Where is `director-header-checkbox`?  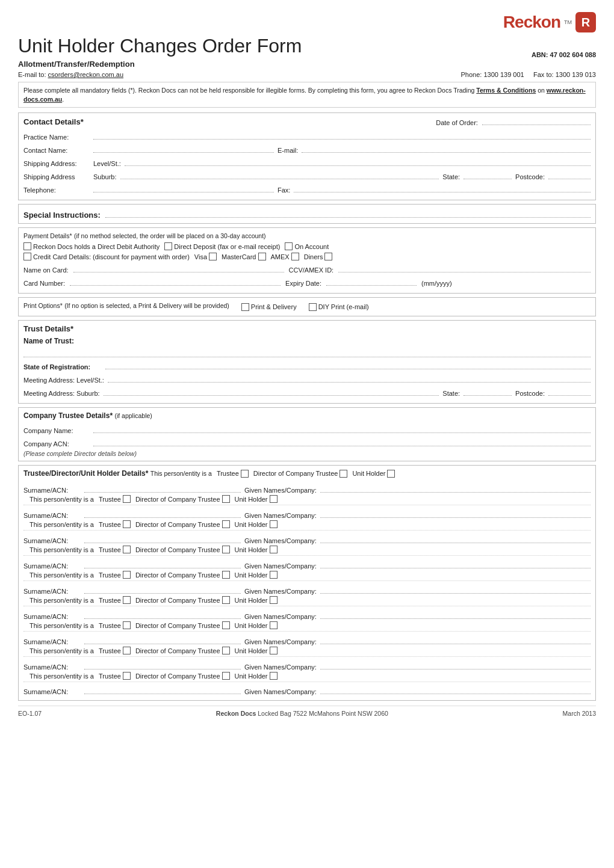 director-header-checkbox is located at coordinates (343, 474).